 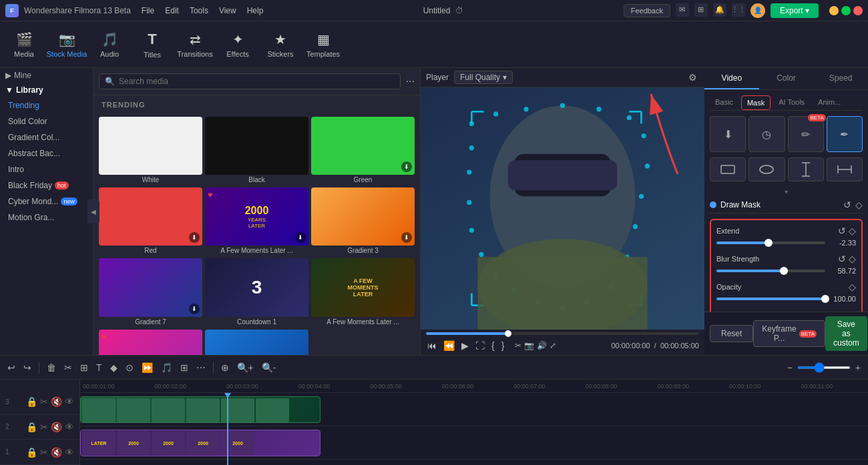 What do you see at coordinates (767, 134) in the screenshot?
I see `mask-circle-button: ◷` at bounding box center [767, 134].